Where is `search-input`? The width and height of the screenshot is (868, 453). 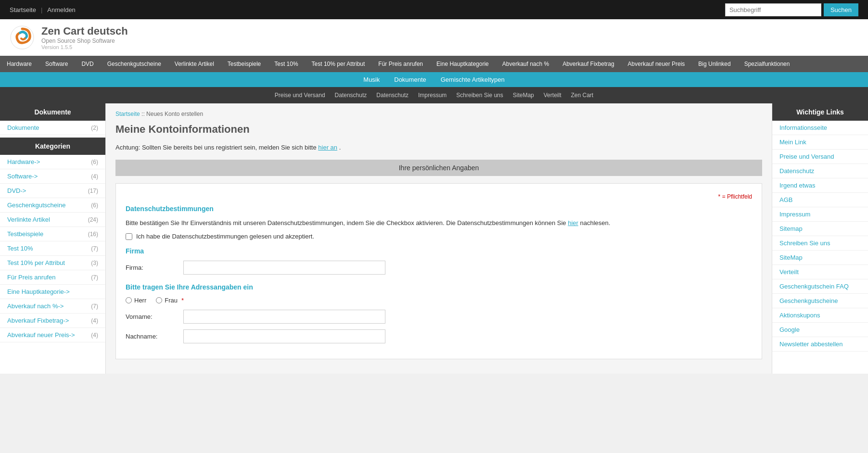
search-input is located at coordinates (773, 10).